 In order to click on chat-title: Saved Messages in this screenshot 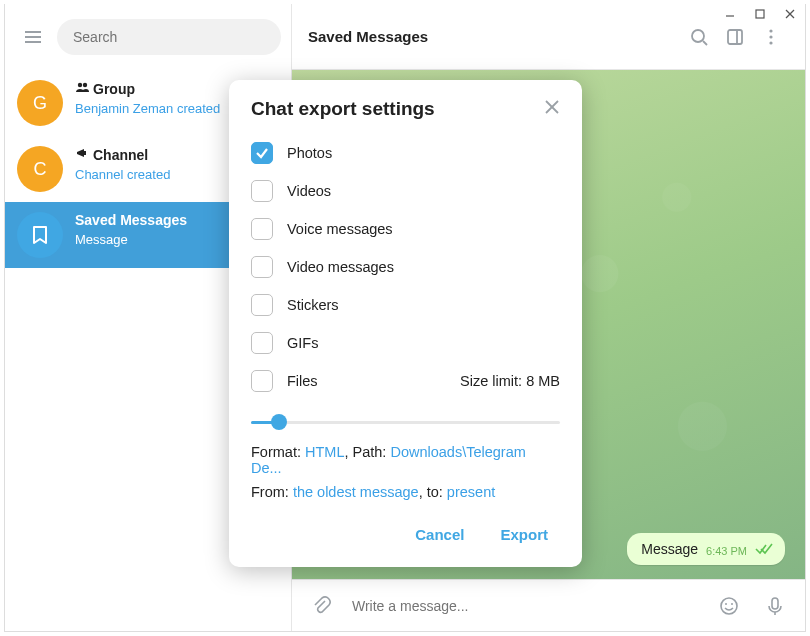, I will do `click(131, 220)`.